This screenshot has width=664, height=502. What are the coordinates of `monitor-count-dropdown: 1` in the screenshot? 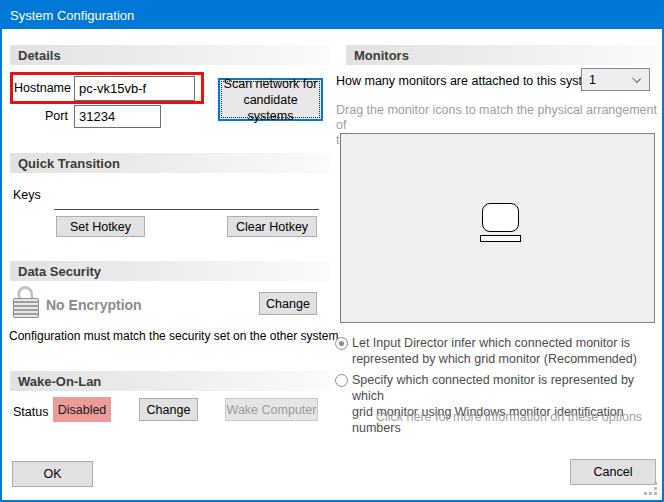 It's located at (616, 80).